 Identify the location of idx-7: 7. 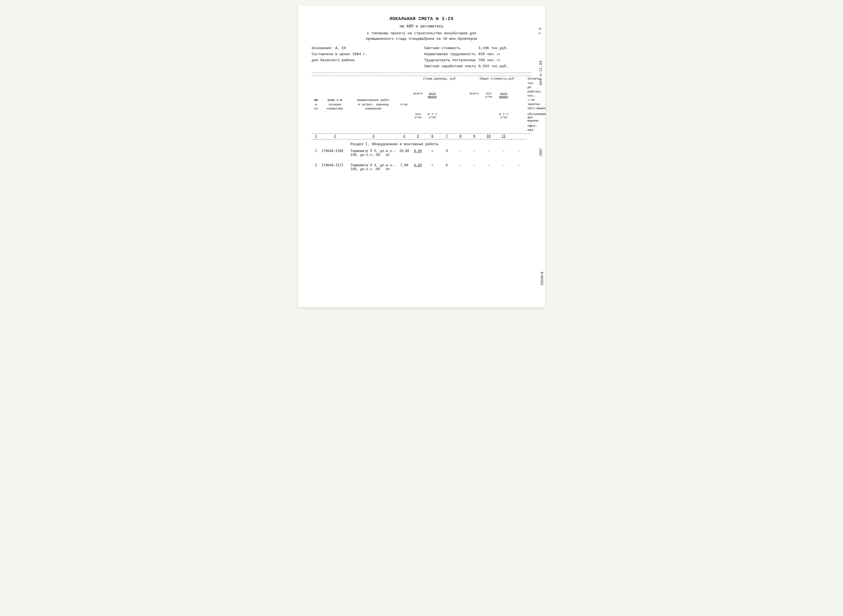
(447, 136).